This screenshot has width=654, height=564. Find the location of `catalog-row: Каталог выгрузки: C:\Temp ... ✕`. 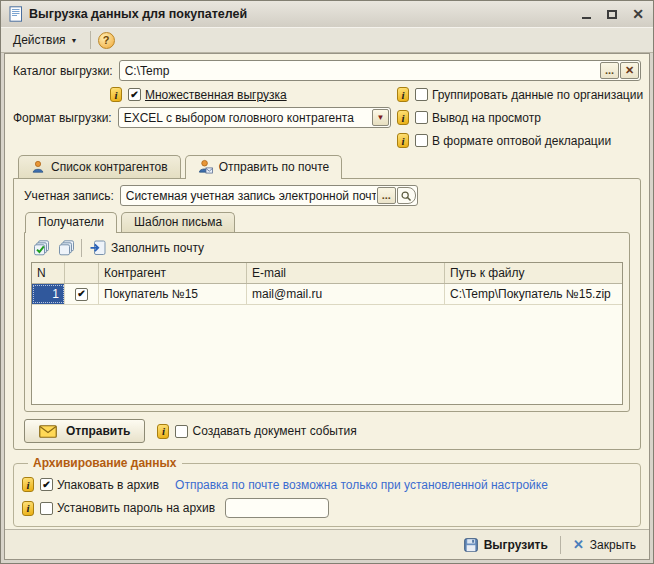

catalog-row: Каталог выгрузки: C:\Temp ... ✕ is located at coordinates (327, 70).